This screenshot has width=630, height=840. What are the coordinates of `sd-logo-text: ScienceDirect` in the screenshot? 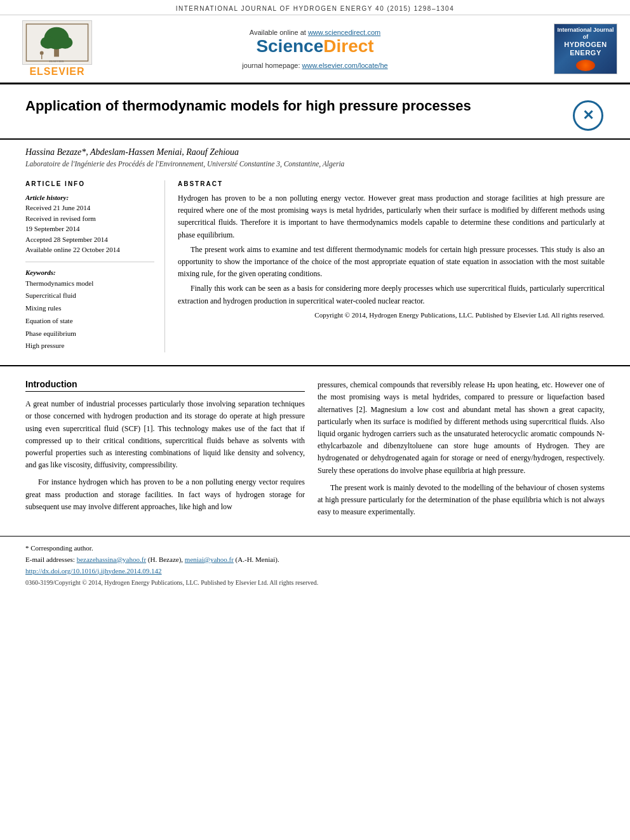 It's located at (315, 46).